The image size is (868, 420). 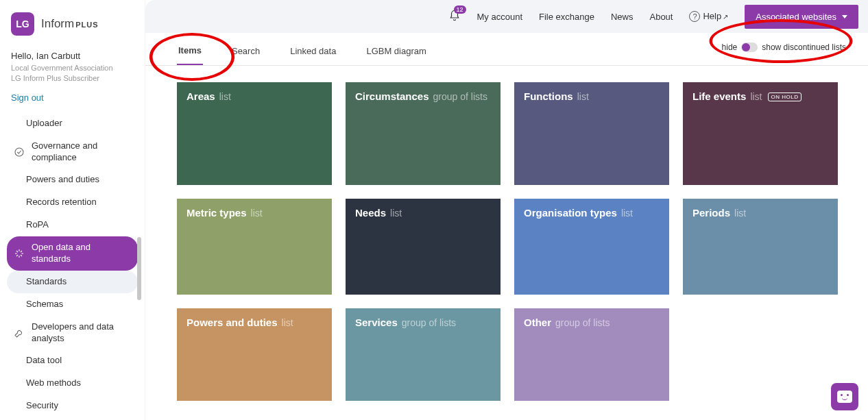 What do you see at coordinates (74, 78) in the screenshot?
I see `user-role: LG Inform Plus Subscriber` at bounding box center [74, 78].